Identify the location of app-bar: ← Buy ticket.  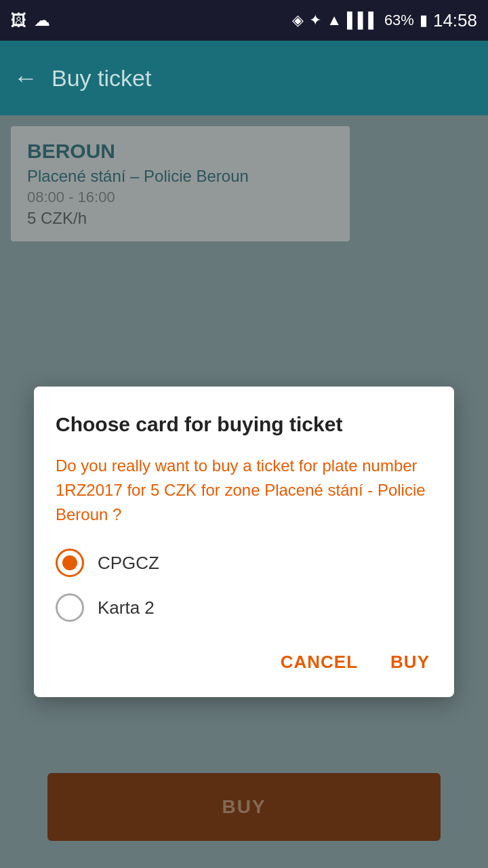
(244, 78).